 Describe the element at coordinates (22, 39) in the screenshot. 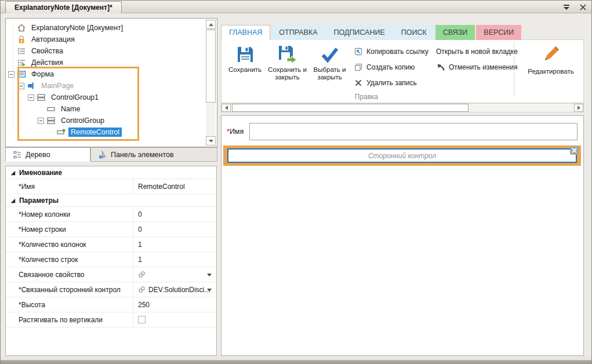

I see `lock-icon` at that location.